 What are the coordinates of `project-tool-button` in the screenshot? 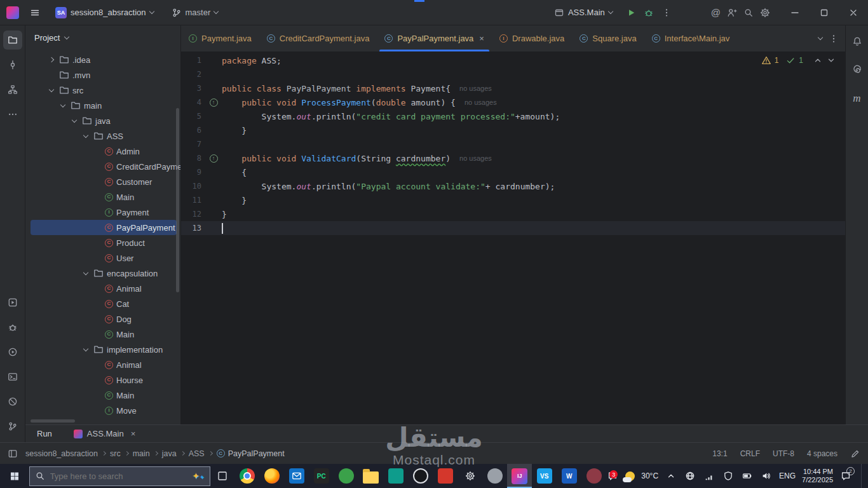 It's located at (13, 40).